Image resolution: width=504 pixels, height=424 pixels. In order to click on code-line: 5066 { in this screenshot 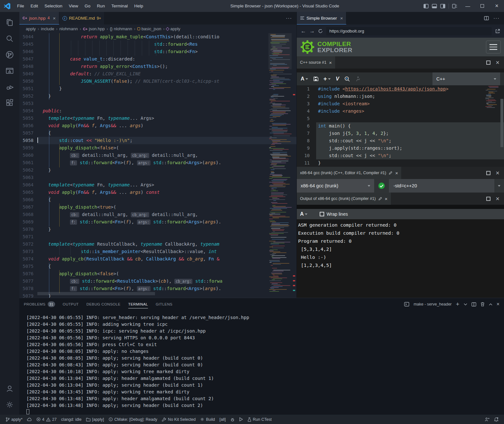, I will do `click(158, 200)`.